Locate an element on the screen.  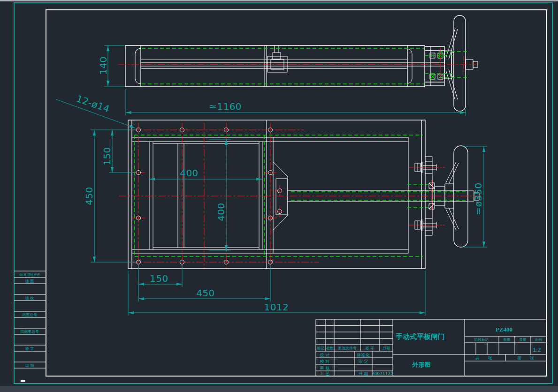
rev-header-date: 日期 is located at coordinates (386, 348).